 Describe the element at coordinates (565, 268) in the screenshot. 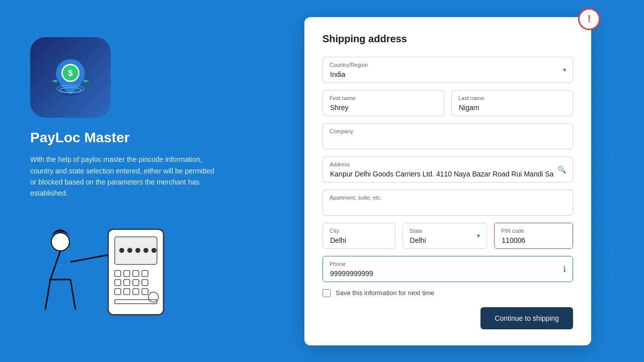

I see `help-icon: ℹ` at that location.